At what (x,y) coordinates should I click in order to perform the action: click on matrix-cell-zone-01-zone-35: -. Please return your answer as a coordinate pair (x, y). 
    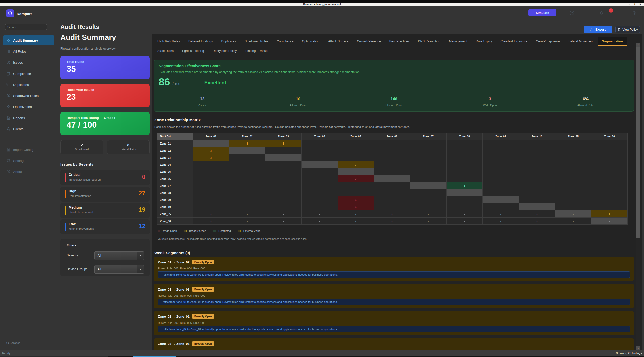
    Looking at the image, I should click on (573, 144).